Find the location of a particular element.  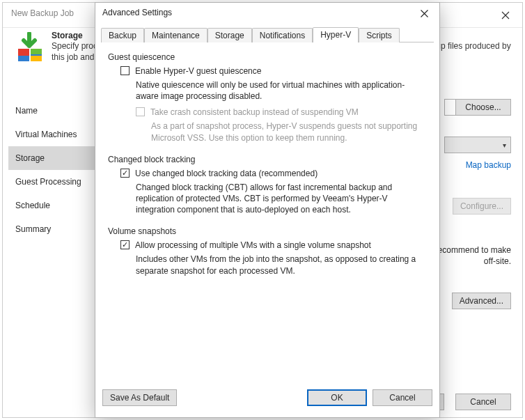

wizard-nav-item: Guest Processing is located at coordinates (57, 182).